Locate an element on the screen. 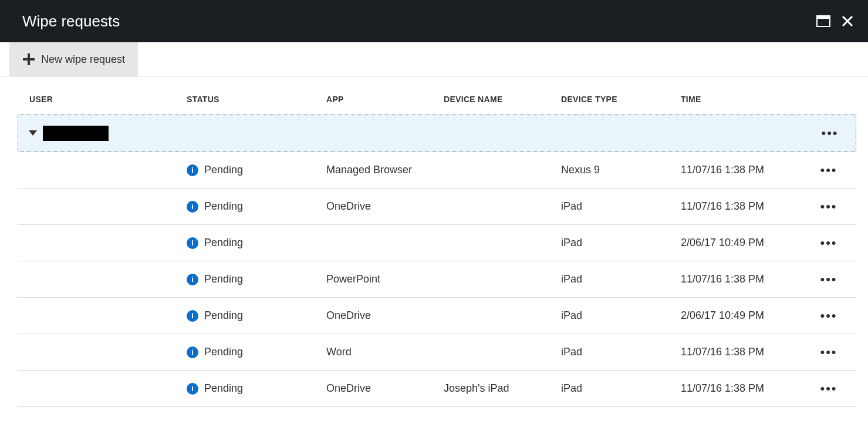  col-header-app: APP is located at coordinates (385, 99).